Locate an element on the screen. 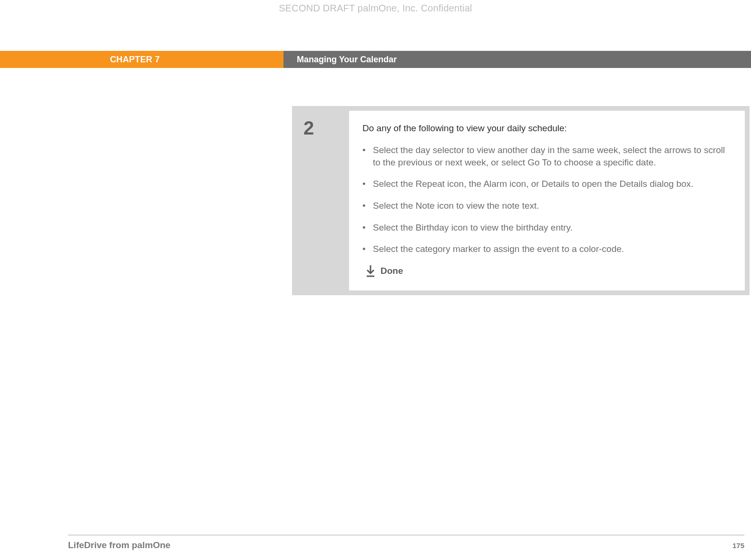 This screenshot has height=560, width=751. chapter-label: CHAPTER 7 is located at coordinates (142, 59).